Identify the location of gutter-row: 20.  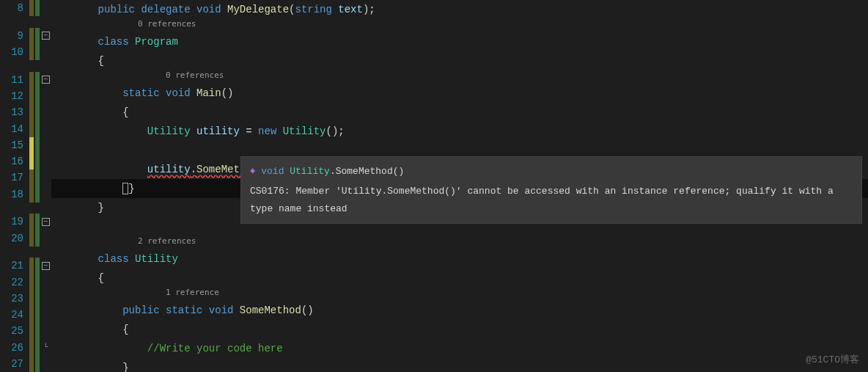
(26, 238).